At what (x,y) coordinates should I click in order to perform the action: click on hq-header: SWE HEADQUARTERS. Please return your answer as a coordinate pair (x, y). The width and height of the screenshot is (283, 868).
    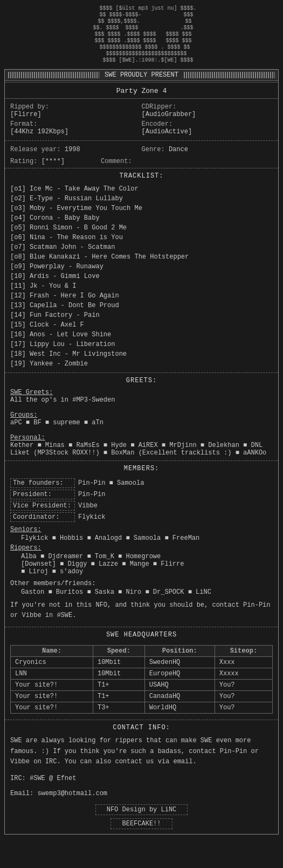
    Looking at the image, I should click on (141, 635).